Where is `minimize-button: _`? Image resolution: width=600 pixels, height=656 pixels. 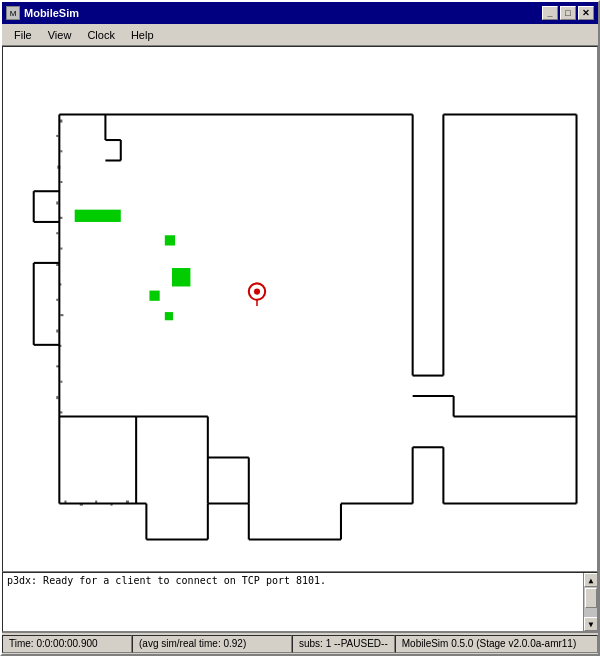
minimize-button: _ is located at coordinates (550, 13).